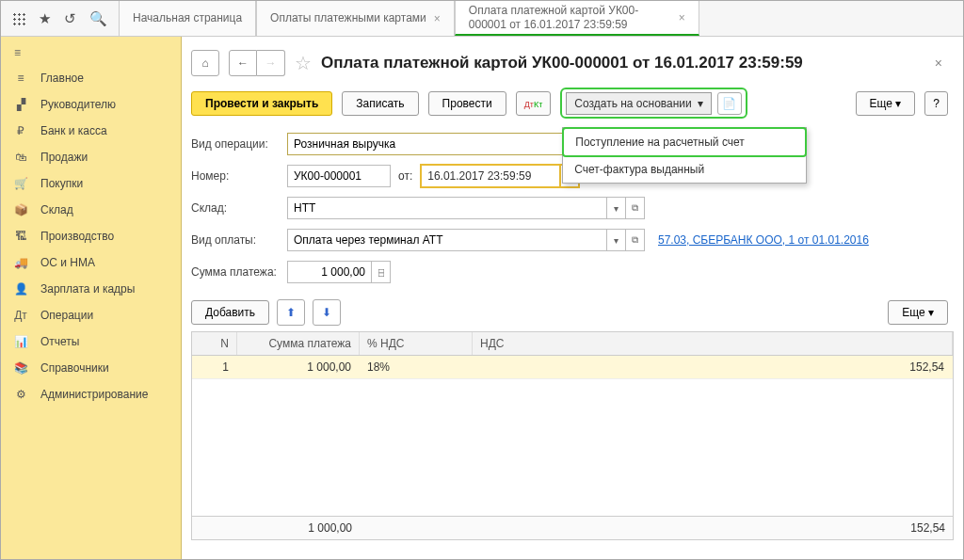  Describe the element at coordinates (90, 368) in the screenshot. I see `sidebar-item-catalogs: 📚Справочники` at that location.